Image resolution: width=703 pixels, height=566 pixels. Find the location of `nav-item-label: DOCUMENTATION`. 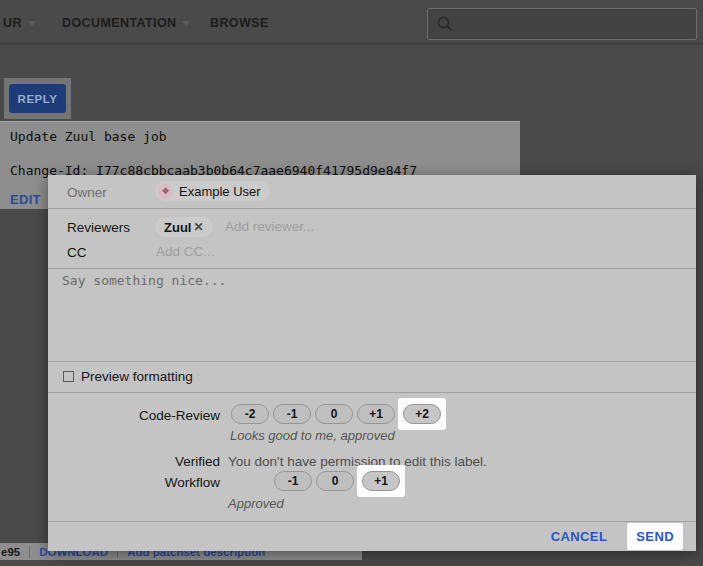

nav-item-label: DOCUMENTATION is located at coordinates (119, 23).